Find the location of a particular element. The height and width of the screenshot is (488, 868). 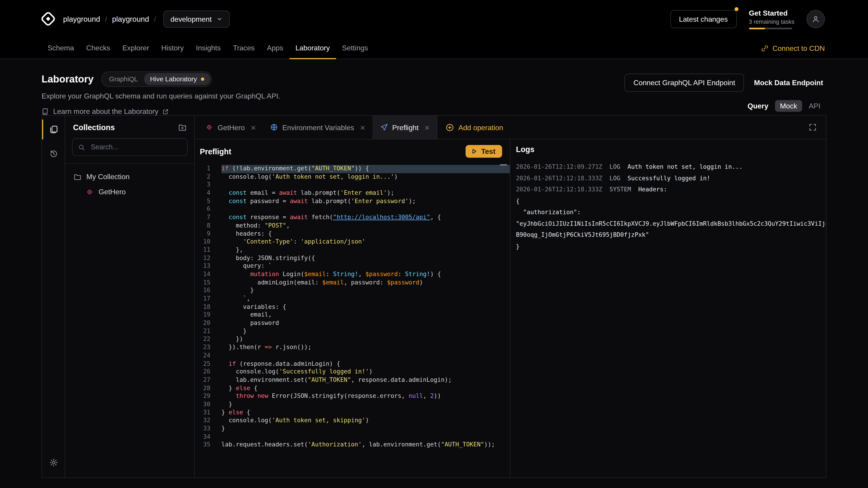

code-line-11: 11 }, is located at coordinates (352, 250).